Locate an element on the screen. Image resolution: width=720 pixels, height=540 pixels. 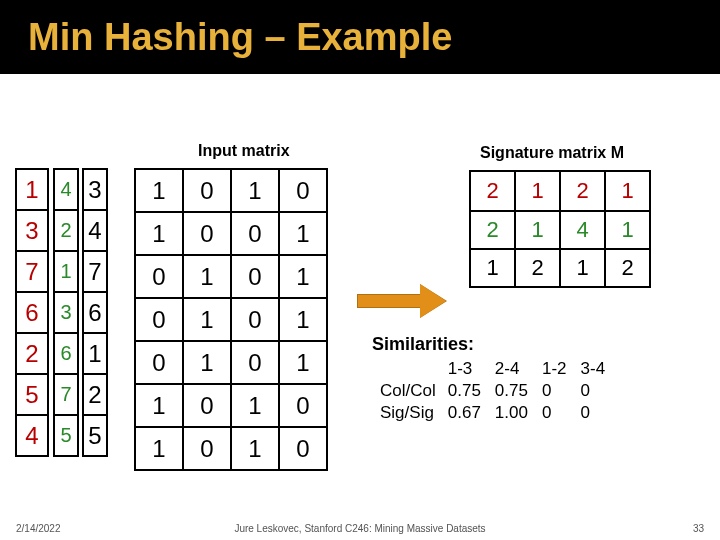
perm-col-2: 3 4 7 6 1 2 5 is located at coordinates (95, 312).